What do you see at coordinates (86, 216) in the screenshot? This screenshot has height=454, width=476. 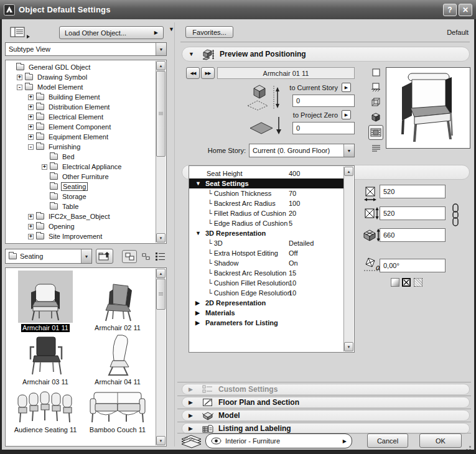 I see `tree-item: +IFC2x_Base_Object` at bounding box center [86, 216].